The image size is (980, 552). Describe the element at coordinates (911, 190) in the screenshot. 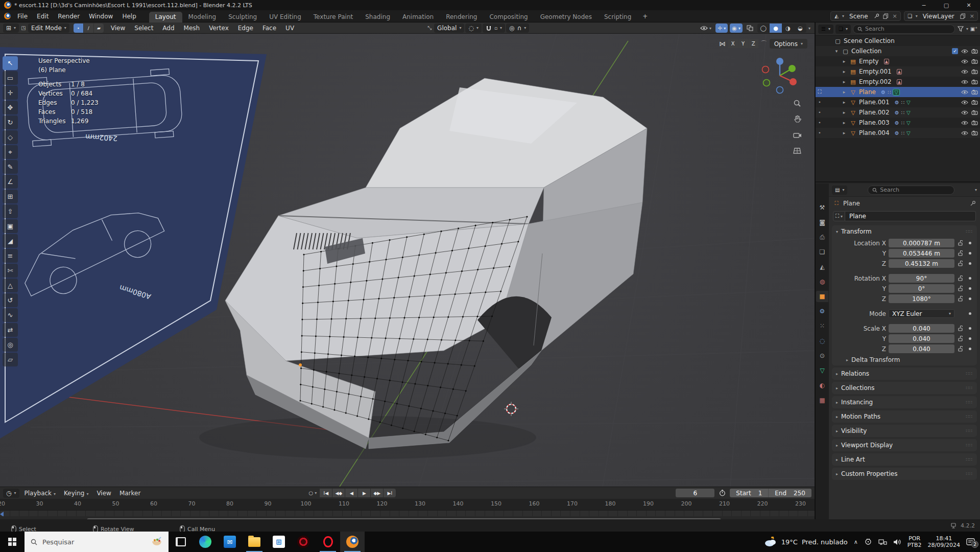

I see `properties-search: Search` at that location.